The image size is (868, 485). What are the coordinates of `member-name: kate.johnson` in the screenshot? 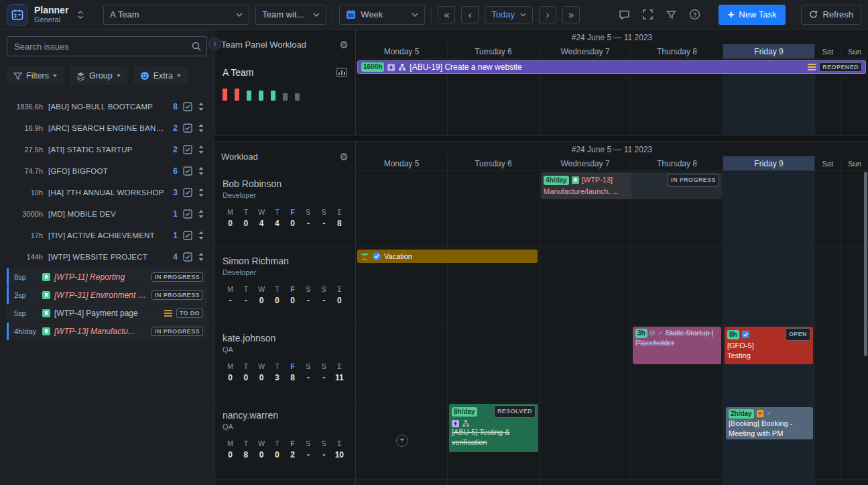 It's located at (285, 338).